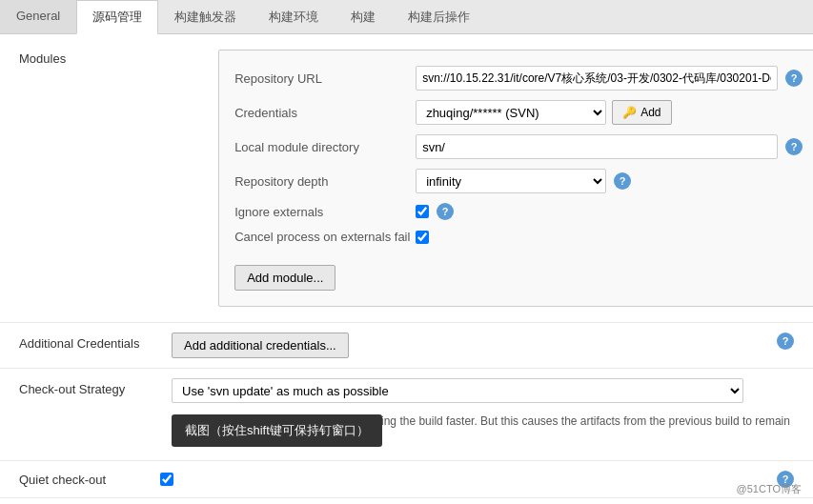  I want to click on add-additional-credentials-button: Add additional credentials..., so click(260, 345).